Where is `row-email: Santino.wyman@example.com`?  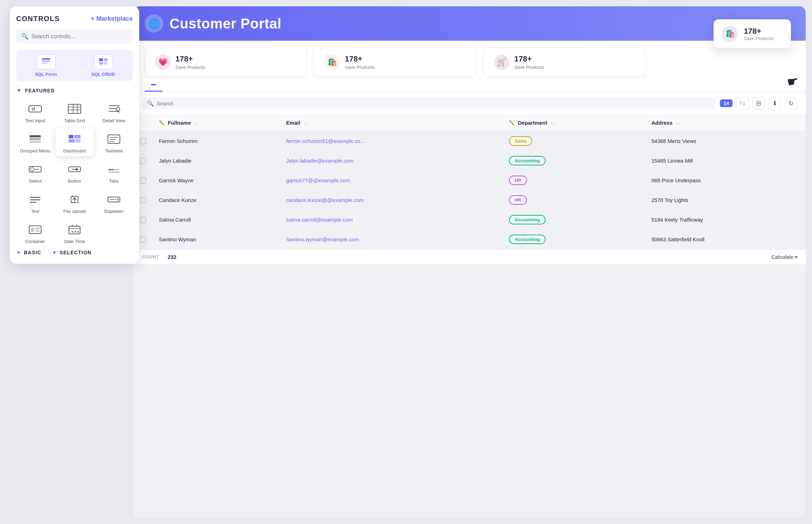 row-email: Santino.wyman@example.com is located at coordinates (391, 240).